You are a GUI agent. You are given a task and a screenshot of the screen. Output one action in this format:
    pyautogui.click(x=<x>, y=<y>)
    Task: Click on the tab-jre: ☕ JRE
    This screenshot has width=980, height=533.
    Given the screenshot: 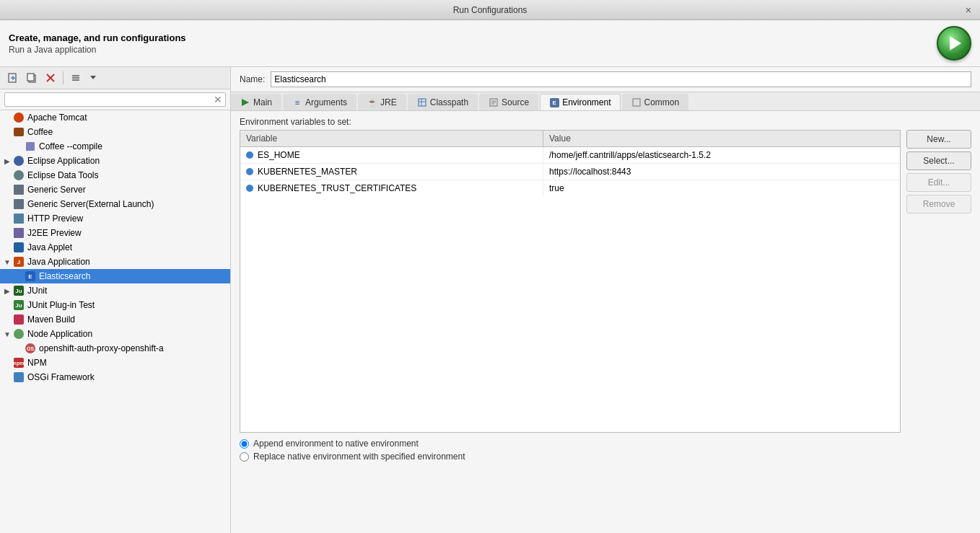 What is the action you would take?
    pyautogui.click(x=382, y=102)
    